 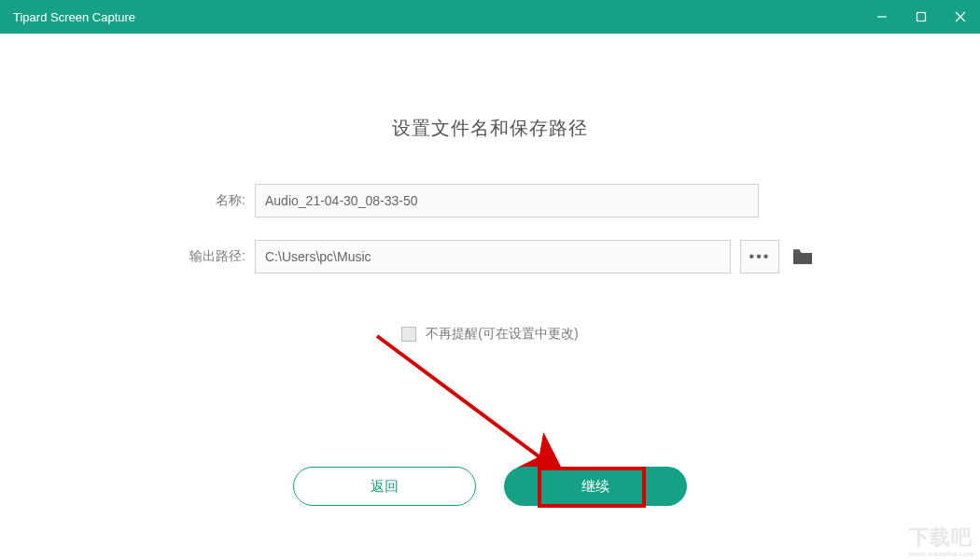 I want to click on back-button: 返回, so click(x=385, y=486).